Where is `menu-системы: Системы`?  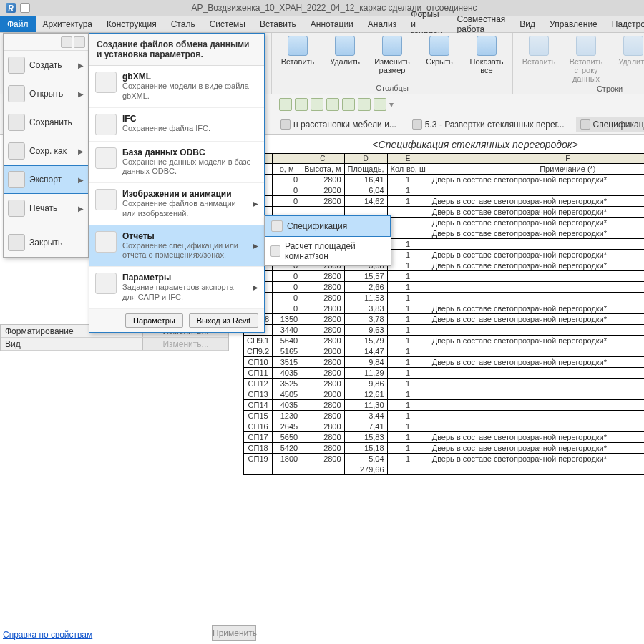 menu-системы: Системы is located at coordinates (228, 24).